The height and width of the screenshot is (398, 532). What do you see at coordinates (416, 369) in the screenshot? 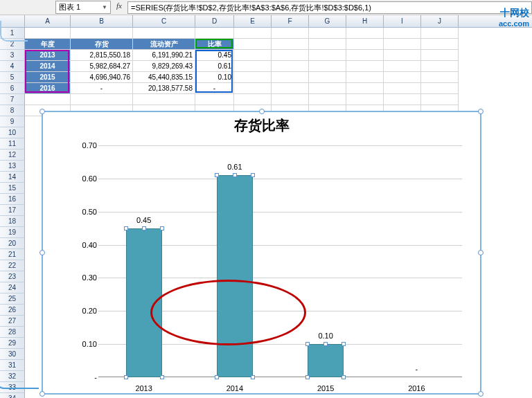
I see `bar-data-label: -` at bounding box center [416, 369].